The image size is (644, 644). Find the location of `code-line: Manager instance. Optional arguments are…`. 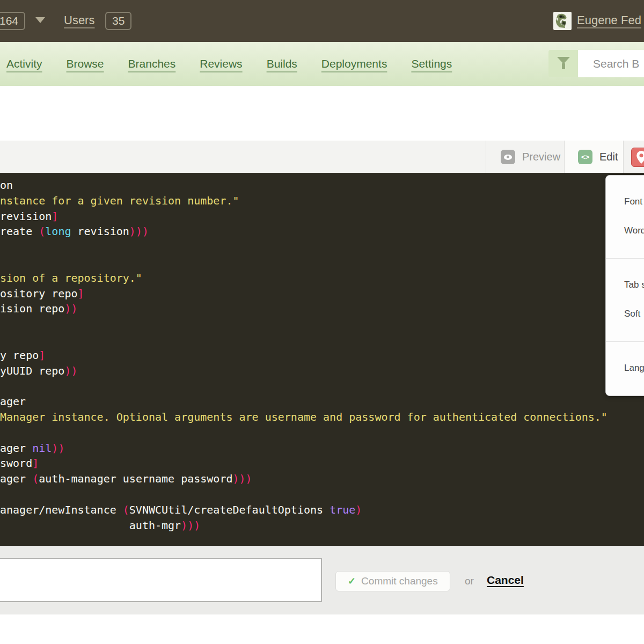

code-line: Manager instance. Optional arguments are… is located at coordinates (322, 418).